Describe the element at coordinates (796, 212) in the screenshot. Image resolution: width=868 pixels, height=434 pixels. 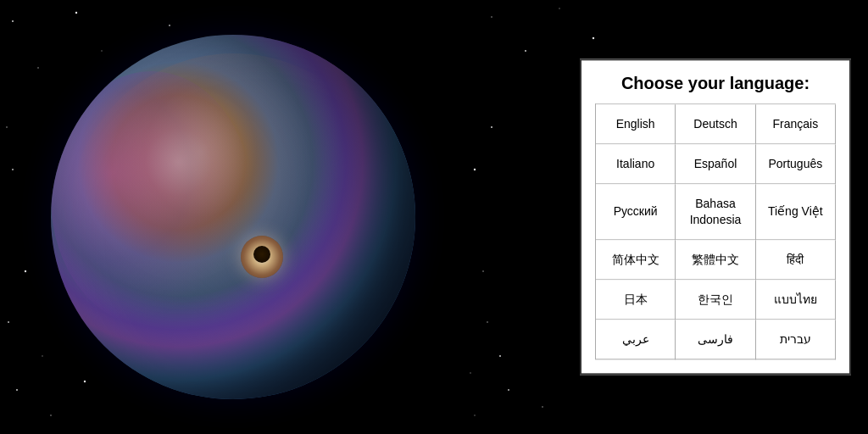
I see `lang-btn-vietnamese: Tiếng Việt` at that location.